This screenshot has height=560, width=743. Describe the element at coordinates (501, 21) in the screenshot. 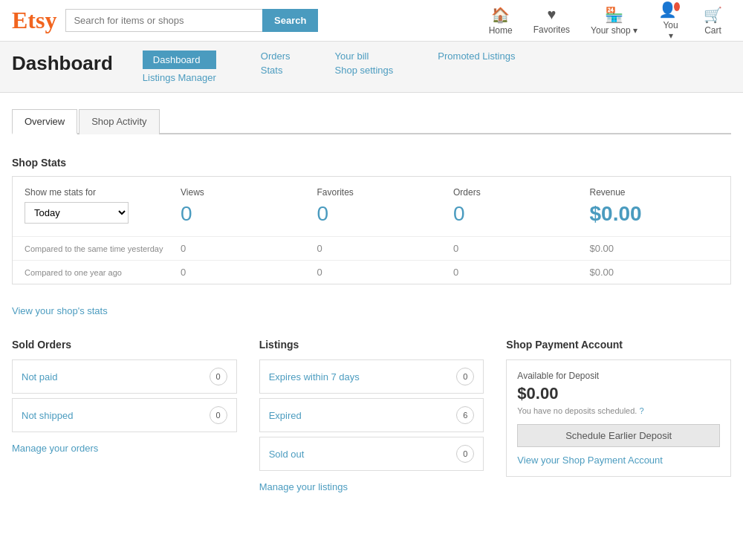

I see `nav-home: 🏠 Home` at that location.